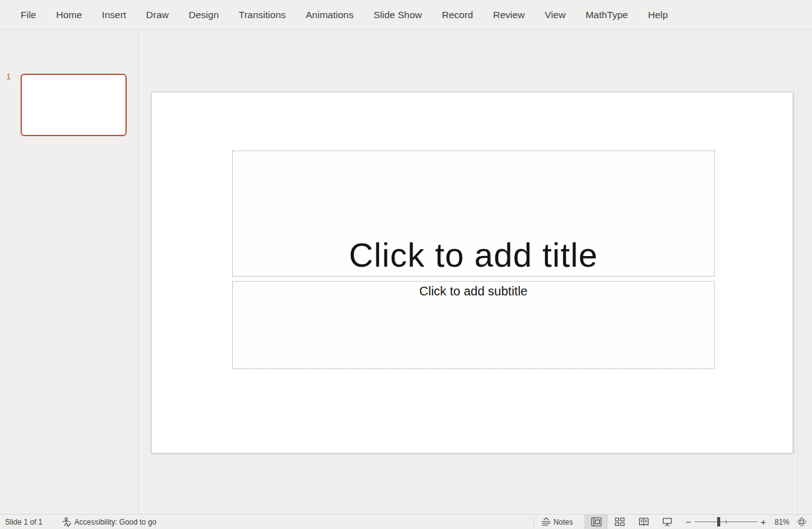 Image resolution: width=812 pixels, height=529 pixels. What do you see at coordinates (81, 522) in the screenshot?
I see `status-bar-left: Slide 1 of 1 Accessibility: Good to go` at bounding box center [81, 522].